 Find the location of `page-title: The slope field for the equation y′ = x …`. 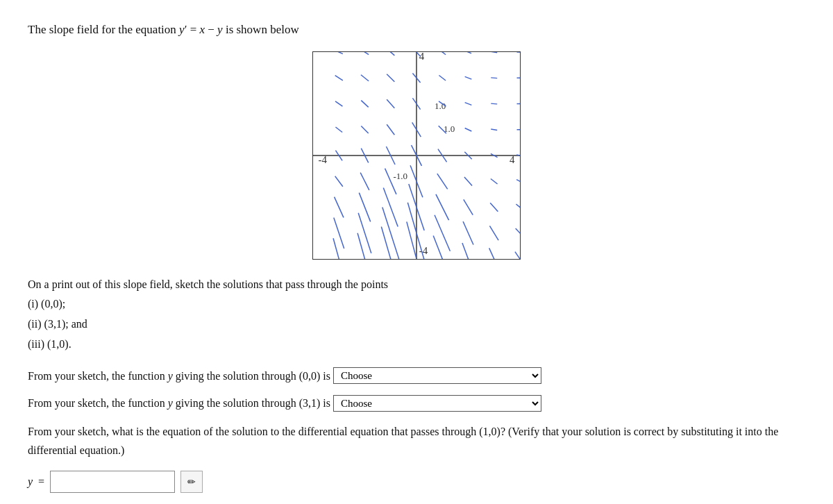

page-title: The slope field for the equation y′ = x … is located at coordinates (416, 30).